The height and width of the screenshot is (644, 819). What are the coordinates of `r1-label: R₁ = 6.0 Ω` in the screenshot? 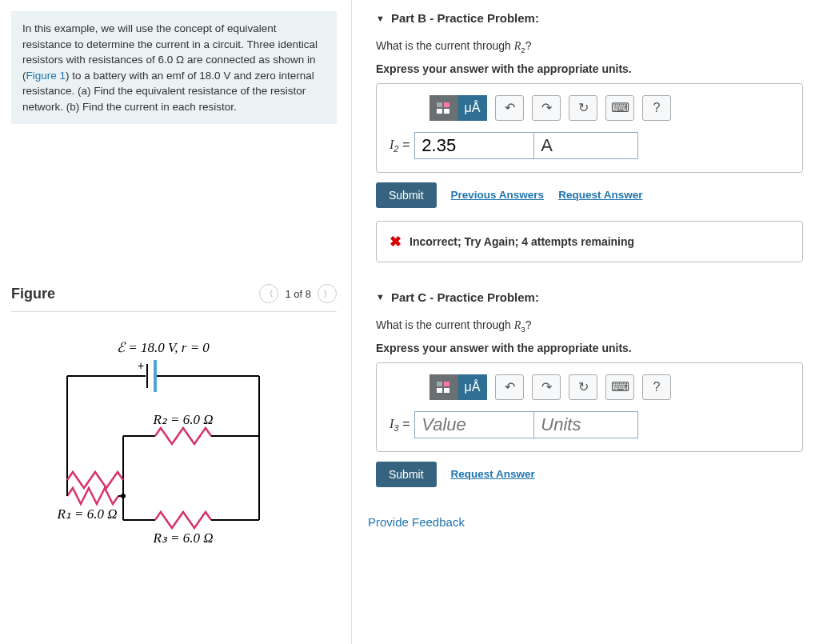 It's located at (86, 514).